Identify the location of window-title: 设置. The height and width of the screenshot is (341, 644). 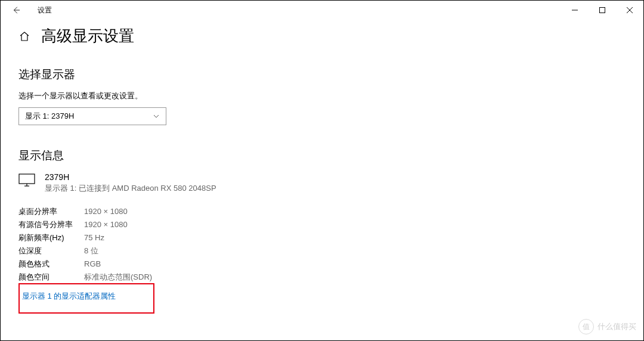
(45, 11).